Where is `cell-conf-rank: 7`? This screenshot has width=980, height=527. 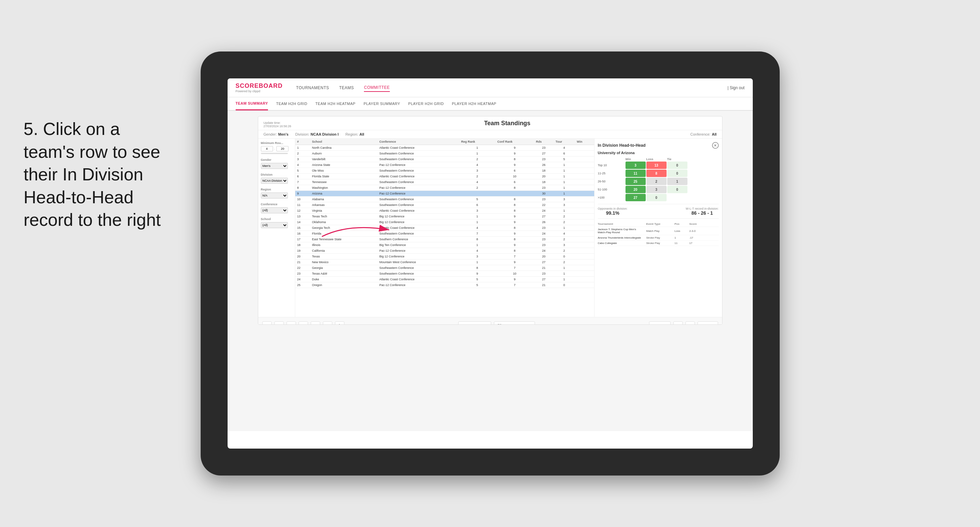
cell-conf-rank: 7 is located at coordinates (514, 268).